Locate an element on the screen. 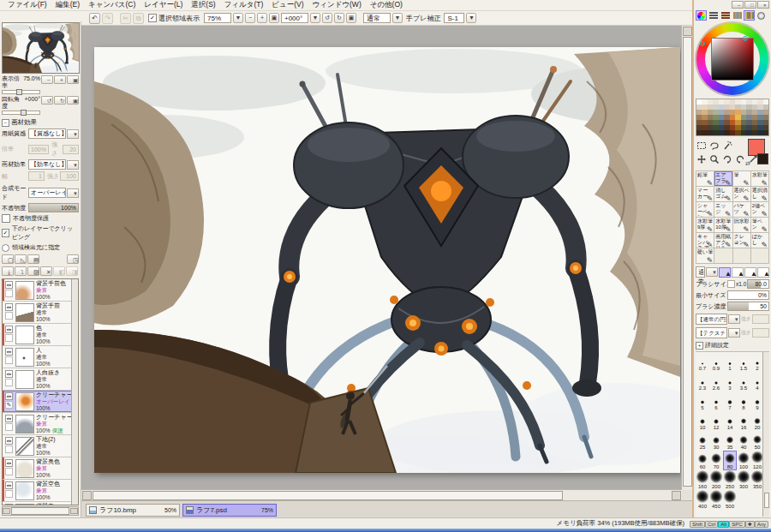  color-wheel is located at coordinates (732, 59).